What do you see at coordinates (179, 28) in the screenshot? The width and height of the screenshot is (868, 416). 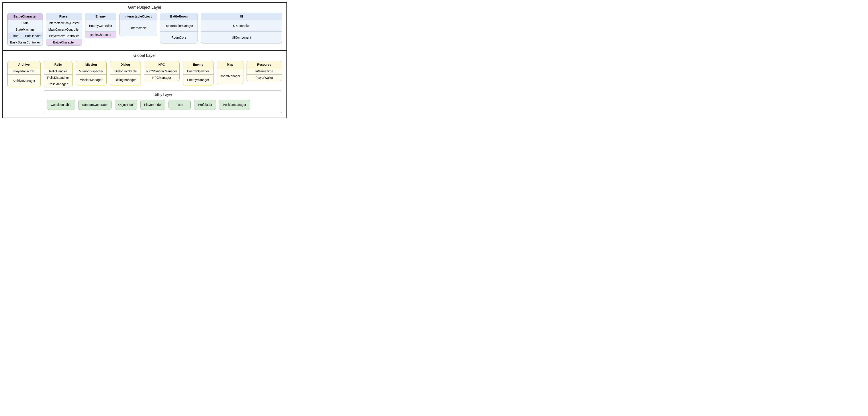 I see `battleroom-card: BattleRoom RoomBattleManager RoomCore` at bounding box center [179, 28].